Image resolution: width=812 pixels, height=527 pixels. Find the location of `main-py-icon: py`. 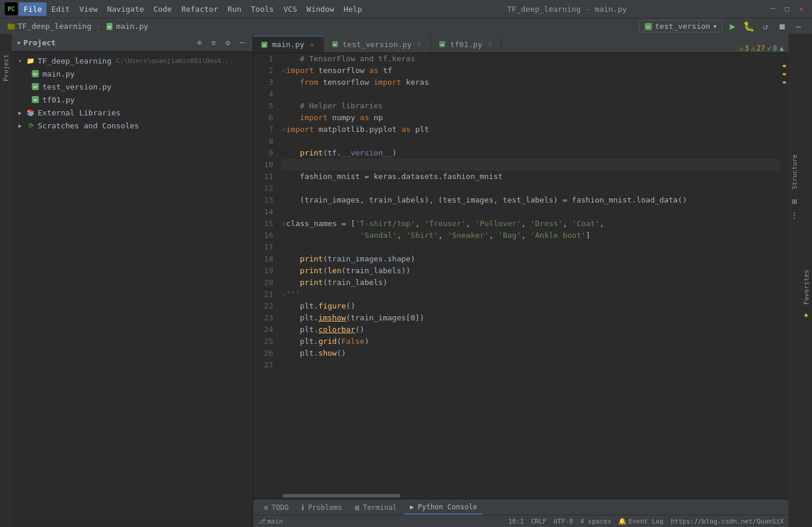

main-py-icon: py is located at coordinates (35, 74).